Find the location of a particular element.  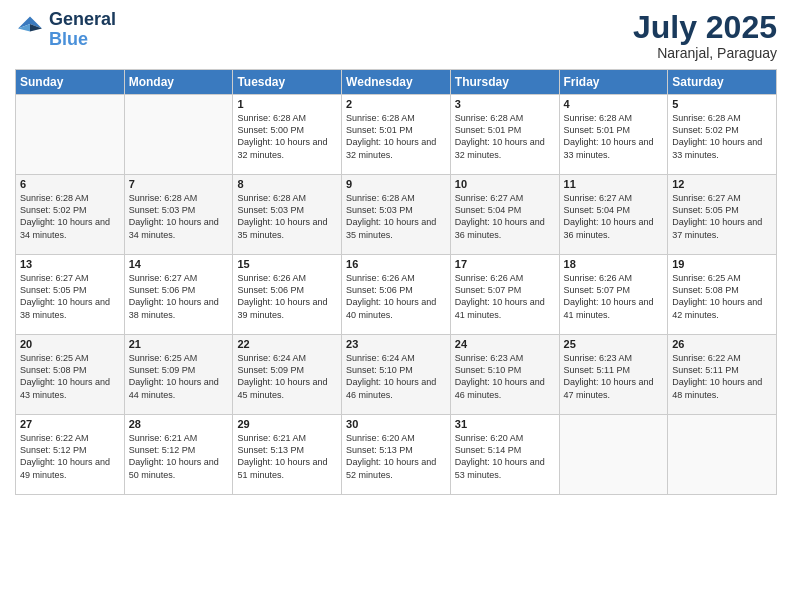

calendar-cell: 14Sunrise: 6:27 AM Sunset: 5:06 PM Dayli… is located at coordinates (178, 295).